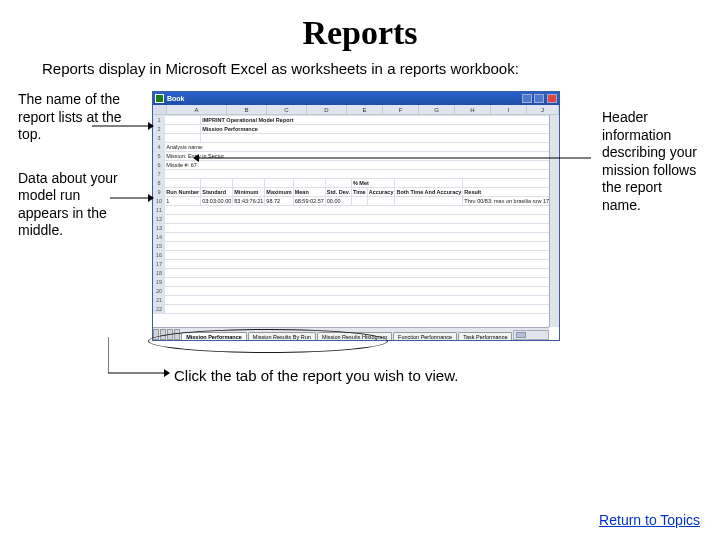 The image size is (720, 540). What do you see at coordinates (362, 156) in the screenshot?
I see `cell-header-1: Mission: Entry in Sector` at bounding box center [362, 156].